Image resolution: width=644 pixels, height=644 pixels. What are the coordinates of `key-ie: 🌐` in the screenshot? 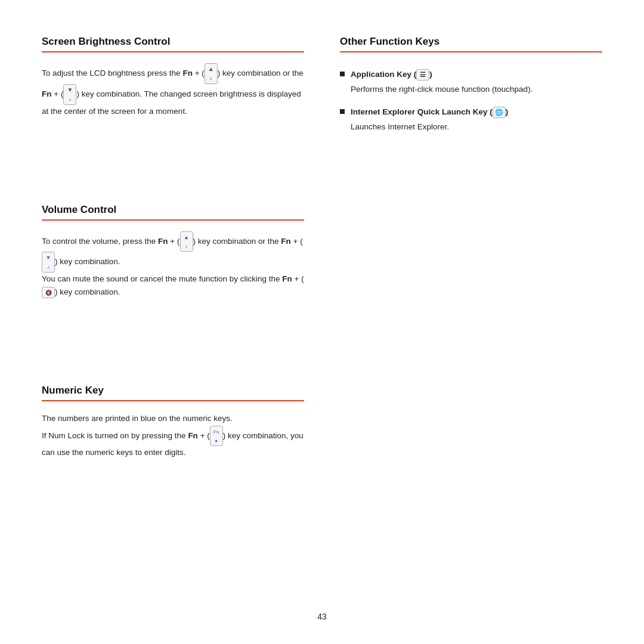 It's located at (499, 112).